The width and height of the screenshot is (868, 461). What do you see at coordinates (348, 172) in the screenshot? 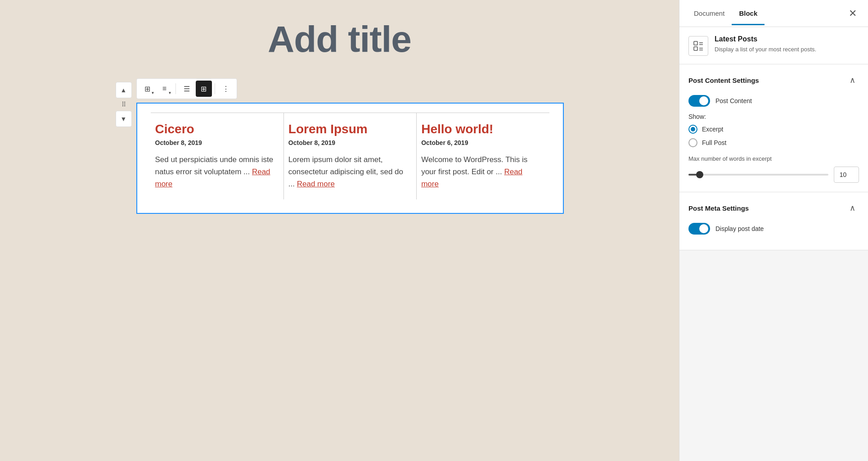
I see `post-excerpt-2: Lorem ipsum dolor sit amet, consectetur …` at bounding box center [348, 172].